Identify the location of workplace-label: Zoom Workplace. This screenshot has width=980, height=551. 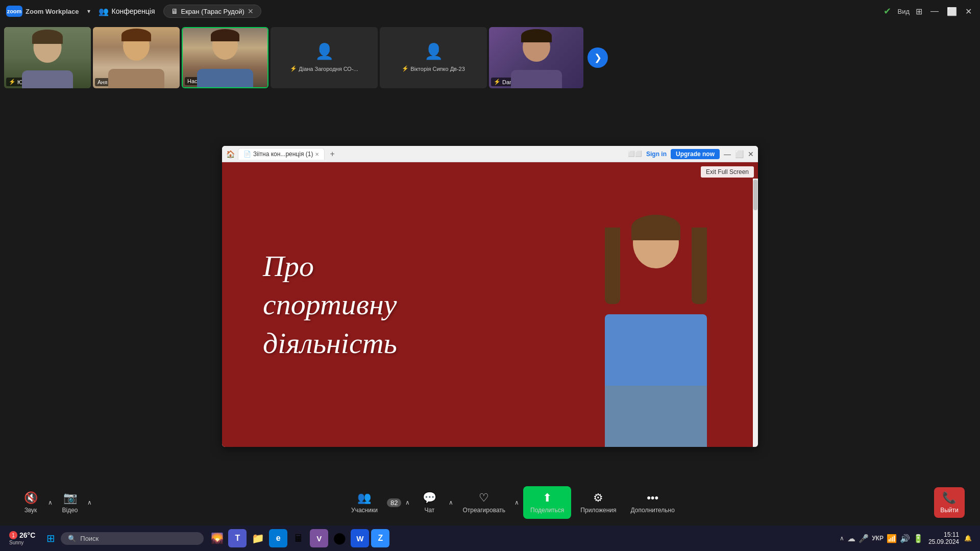
(52, 11).